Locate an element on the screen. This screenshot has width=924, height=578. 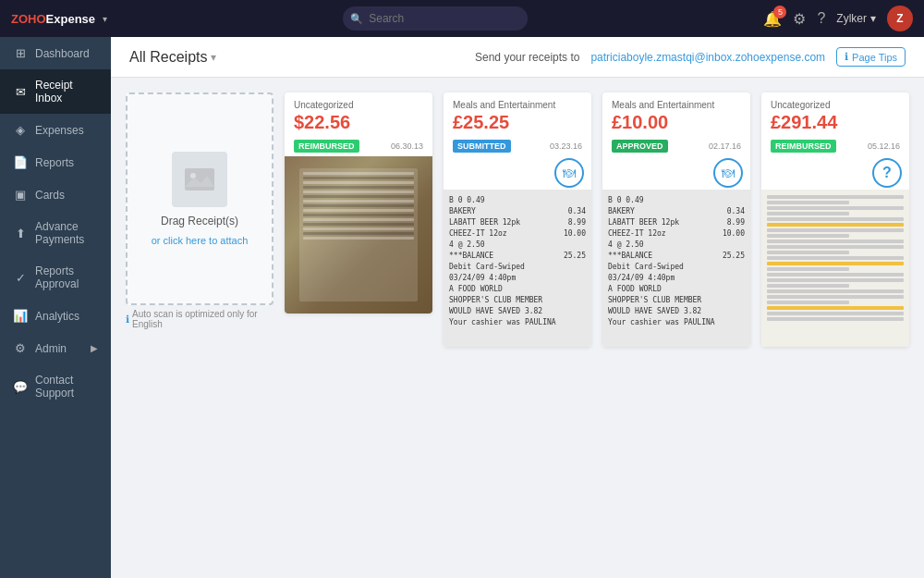
sidebar-item-cards: ▣ Cards is located at coordinates (55, 194).